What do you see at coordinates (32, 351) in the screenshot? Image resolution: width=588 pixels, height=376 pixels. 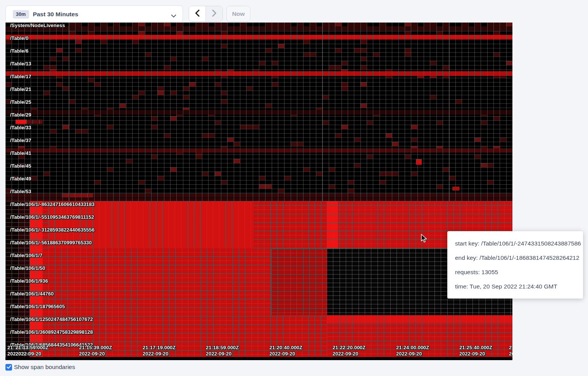 I see `time-label: 21:13:59.000Z2022-09-20` at bounding box center [32, 351].